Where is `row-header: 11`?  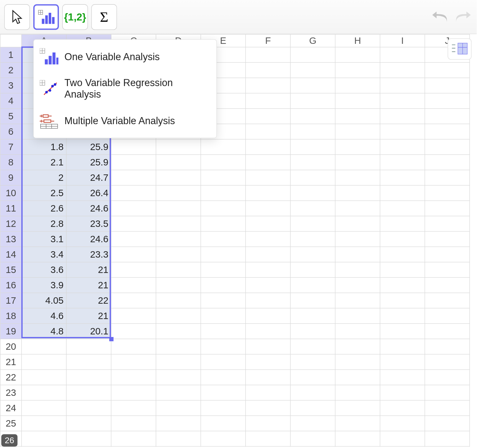
row-header: 11 is located at coordinates (11, 208).